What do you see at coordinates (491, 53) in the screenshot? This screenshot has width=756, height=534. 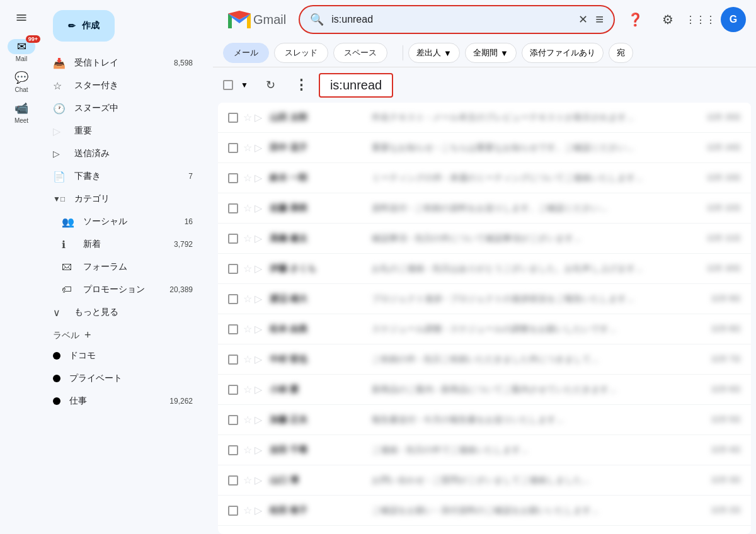 I see `filter-period-dropdown: 全期間 ▼` at bounding box center [491, 53].